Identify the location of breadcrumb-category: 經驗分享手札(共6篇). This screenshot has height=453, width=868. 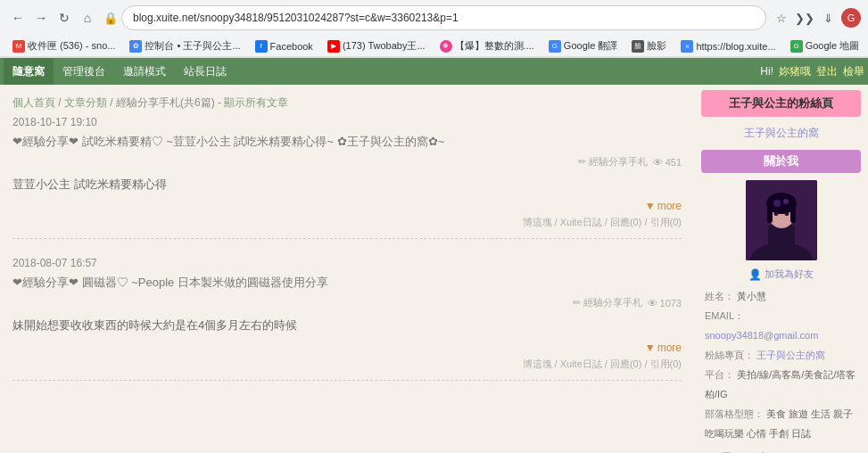
(166, 103).